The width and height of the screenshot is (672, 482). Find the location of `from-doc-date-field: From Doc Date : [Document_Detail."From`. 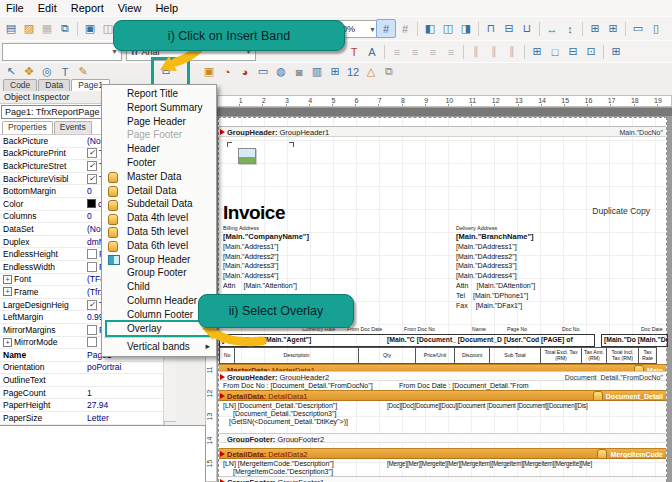

from-doc-date-field: From Doc Date : [Document_Detail."From is located at coordinates (464, 386).